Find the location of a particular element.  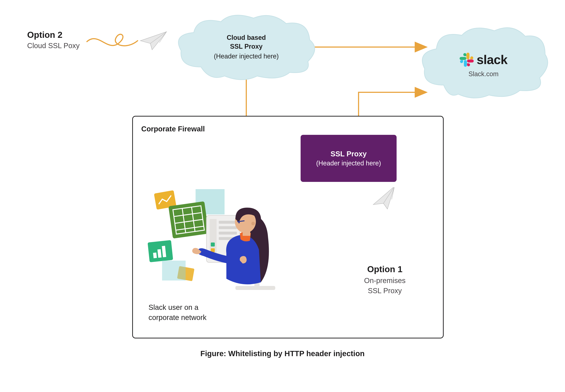

slack-wordmark: slack is located at coordinates (492, 60).